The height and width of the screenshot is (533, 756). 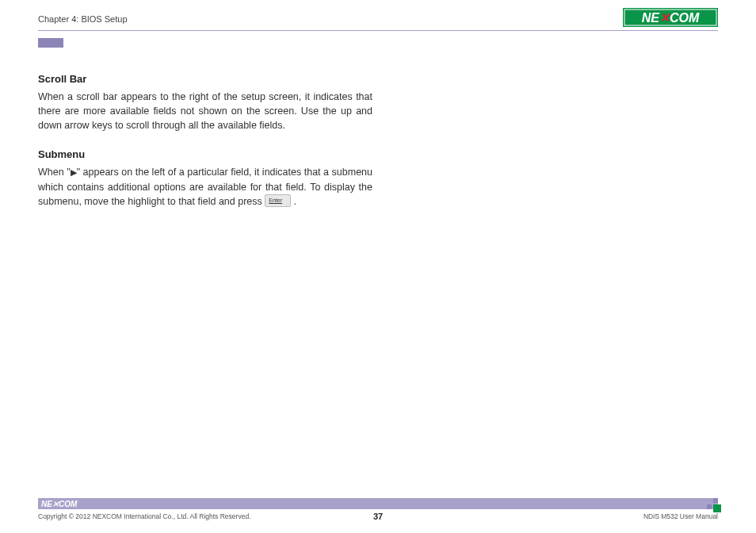 What do you see at coordinates (378, 17) in the screenshot?
I see `page-header: Chapter 4: BIOS Setup NE✕COM` at bounding box center [378, 17].